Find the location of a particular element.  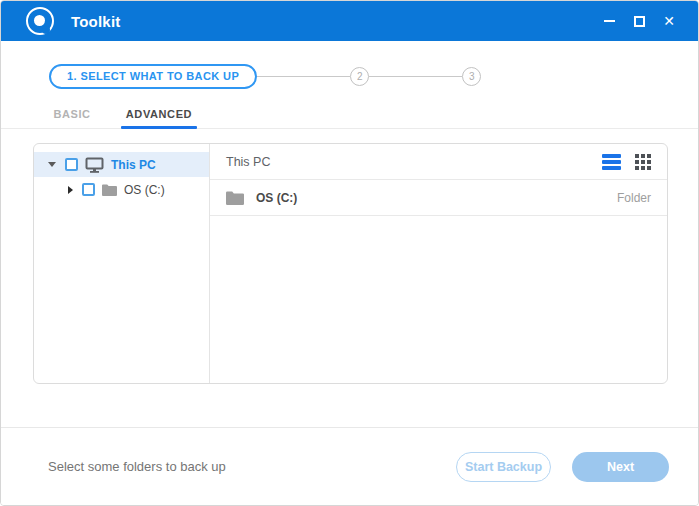

step-1-pill: 1. SELECT WHAT TO BACK UP is located at coordinates (153, 76).